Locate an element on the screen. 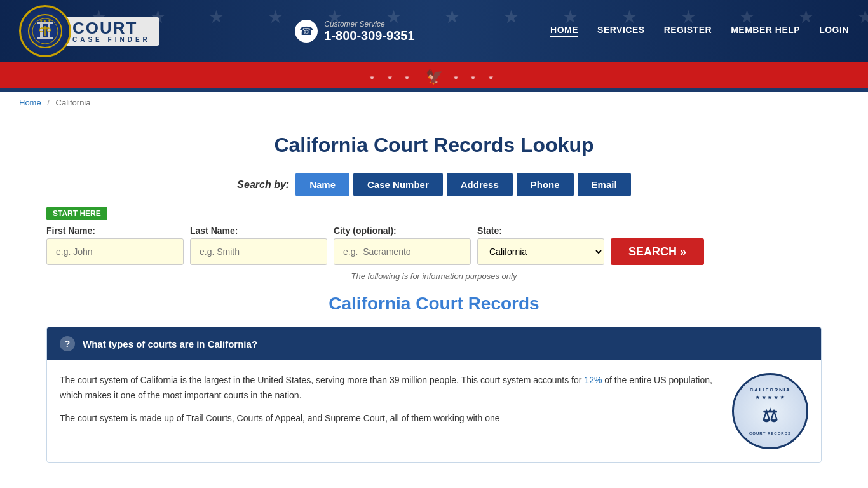 Image resolution: width=868 pixels, height=488 pixels. main-nav: HOME SERVICES REGISTER MEMBER HELP LOGIN is located at coordinates (700, 31).